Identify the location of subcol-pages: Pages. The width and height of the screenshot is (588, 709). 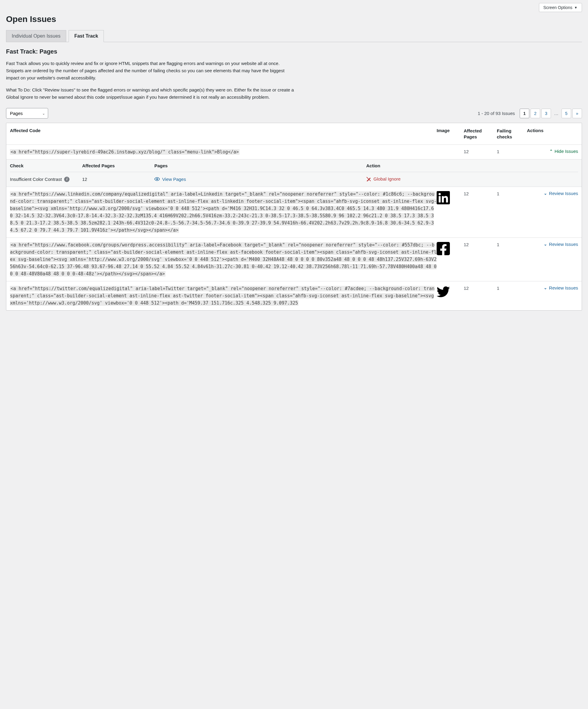
(260, 165).